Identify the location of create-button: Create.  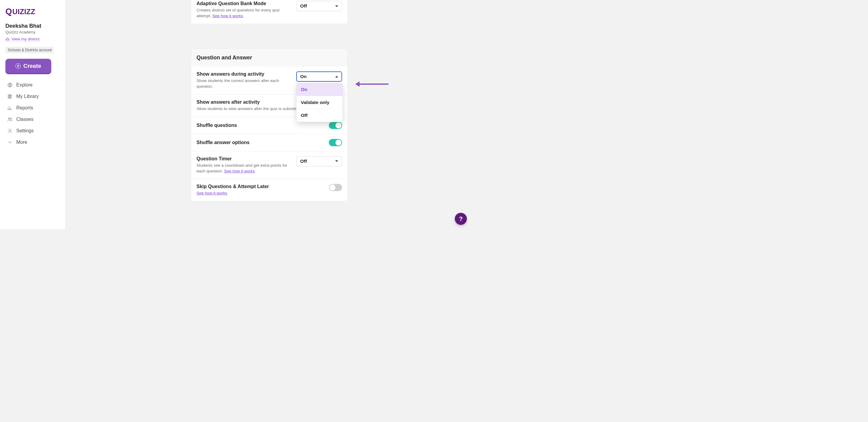
(28, 66).